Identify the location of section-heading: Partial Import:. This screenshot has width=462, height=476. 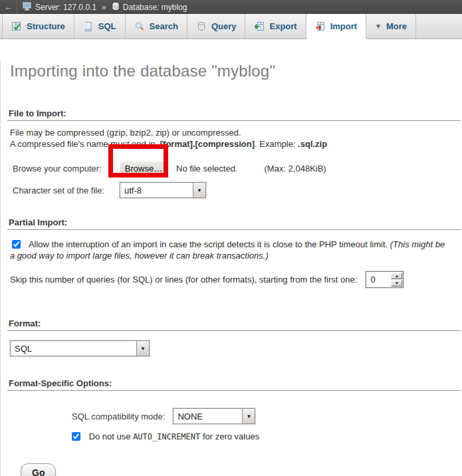
(234, 223).